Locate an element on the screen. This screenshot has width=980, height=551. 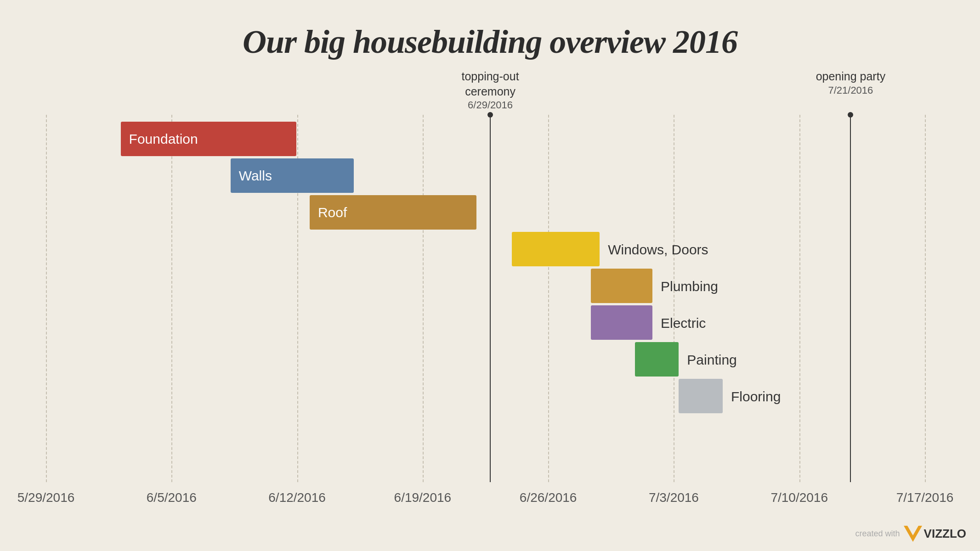
milestone-line: opening party7/21/2016 is located at coordinates (850, 298).